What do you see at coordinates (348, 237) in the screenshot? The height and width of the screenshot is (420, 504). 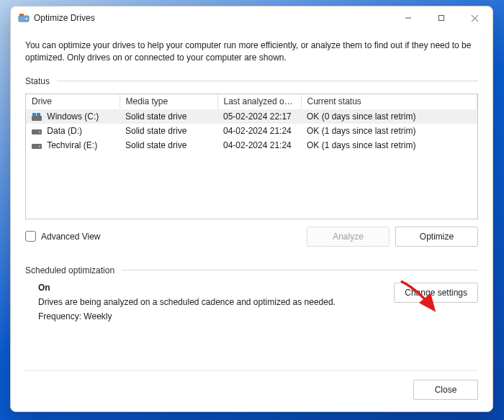 I see `analyze-button: Analyze` at bounding box center [348, 237].